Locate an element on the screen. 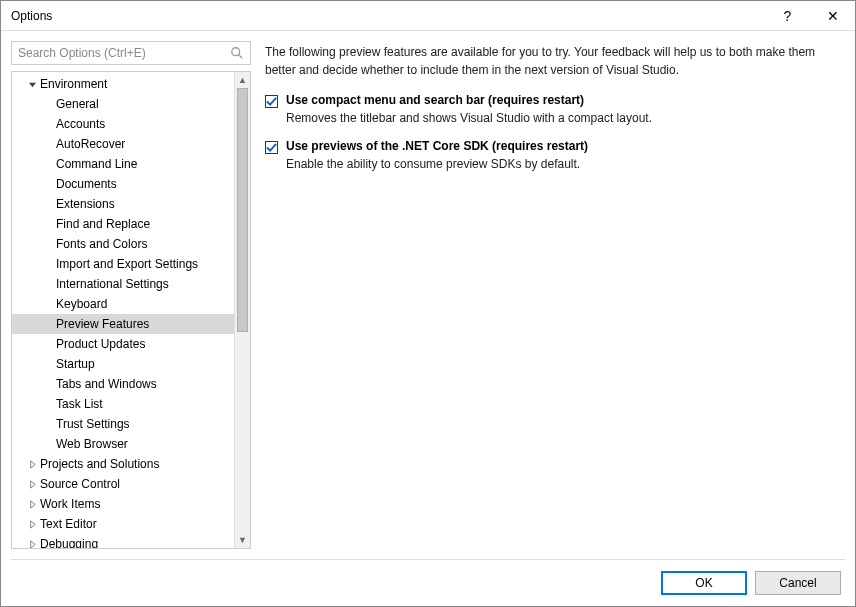  footer: OK Cancel is located at coordinates (428, 583).